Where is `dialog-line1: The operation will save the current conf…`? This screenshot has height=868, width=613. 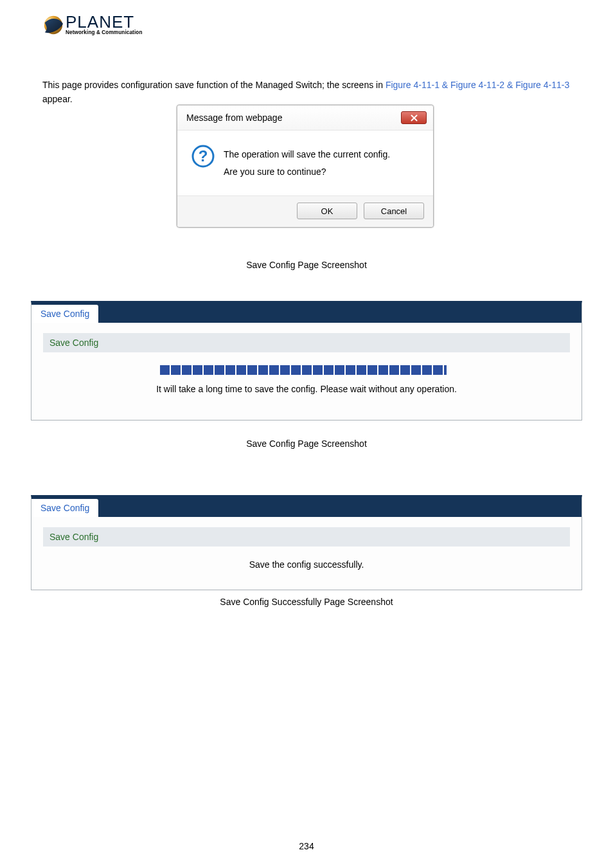
dialog-line1: The operation will save the current conf… is located at coordinates (307, 154).